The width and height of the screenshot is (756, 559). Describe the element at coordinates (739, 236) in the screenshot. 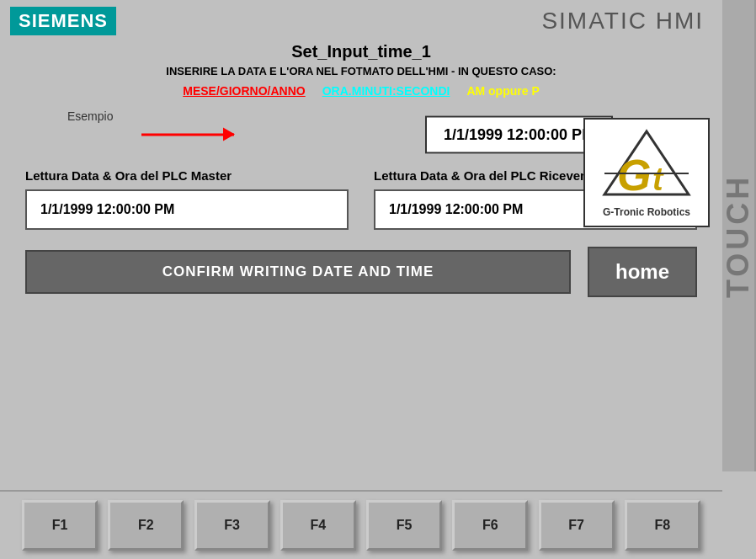

I see `touch-label: TOUCH` at that location.